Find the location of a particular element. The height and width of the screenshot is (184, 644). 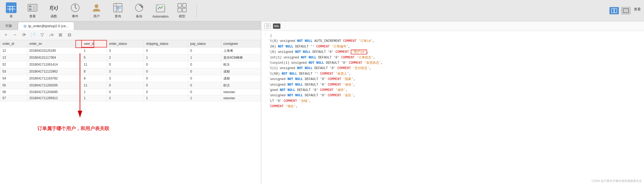

cell-consignee: 成都 is located at coordinates (241, 78).